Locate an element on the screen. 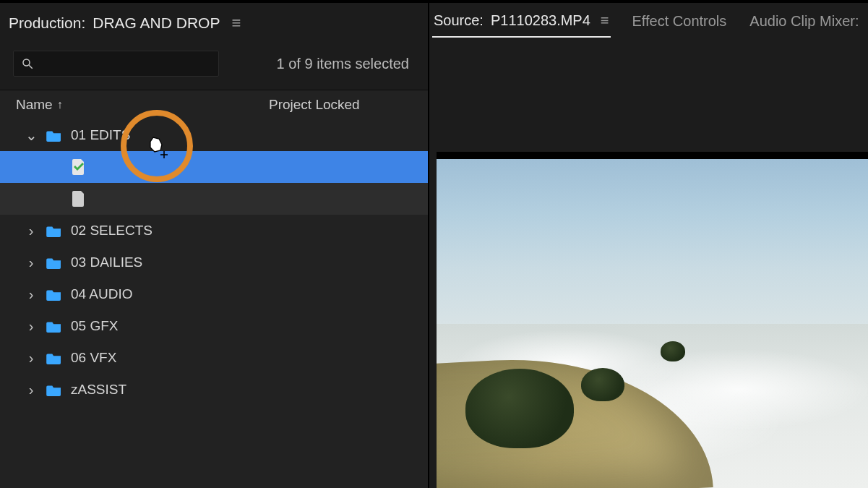  folder-label: zASSIST is located at coordinates (98, 390).